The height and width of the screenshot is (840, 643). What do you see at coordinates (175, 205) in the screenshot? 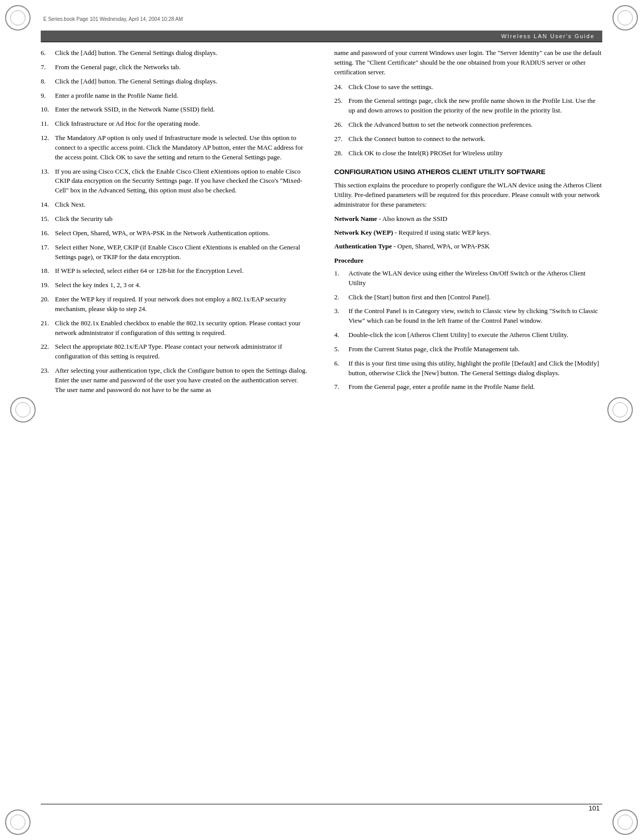
I see `list-item-14: 14. Click Next.` at bounding box center [175, 205].